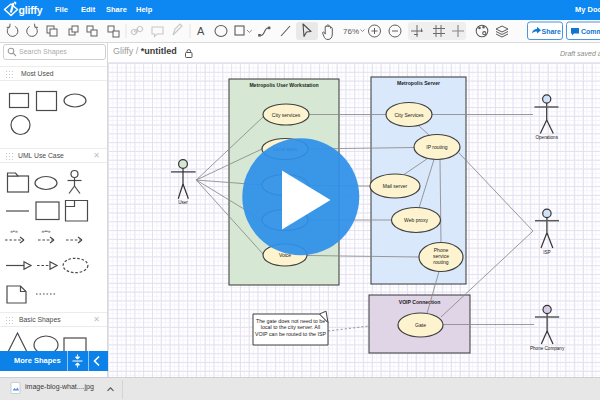  Describe the element at coordinates (418, 83) in the screenshot. I see `svg-text: Metropolis Server` at that location.